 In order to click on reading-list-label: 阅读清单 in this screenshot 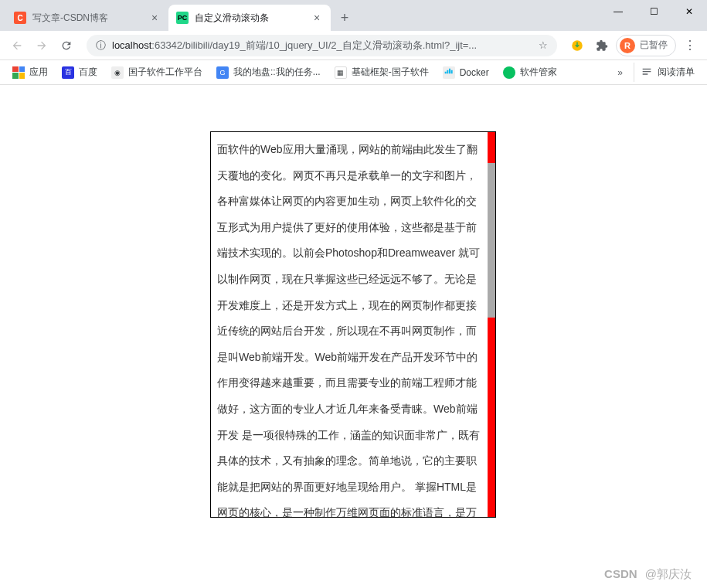, I will do `click(676, 73)`.